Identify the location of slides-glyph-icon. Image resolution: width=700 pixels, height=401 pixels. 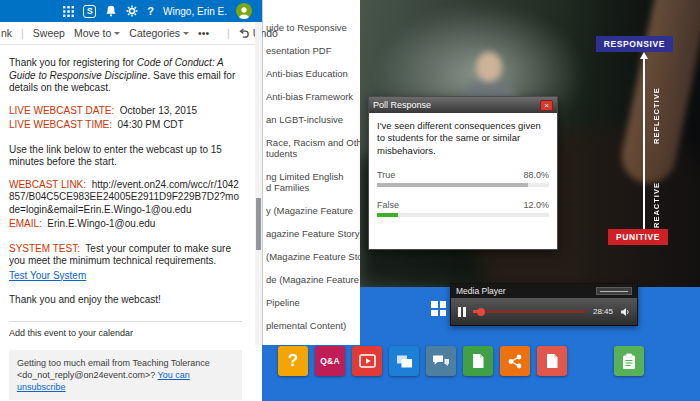
(404, 362).